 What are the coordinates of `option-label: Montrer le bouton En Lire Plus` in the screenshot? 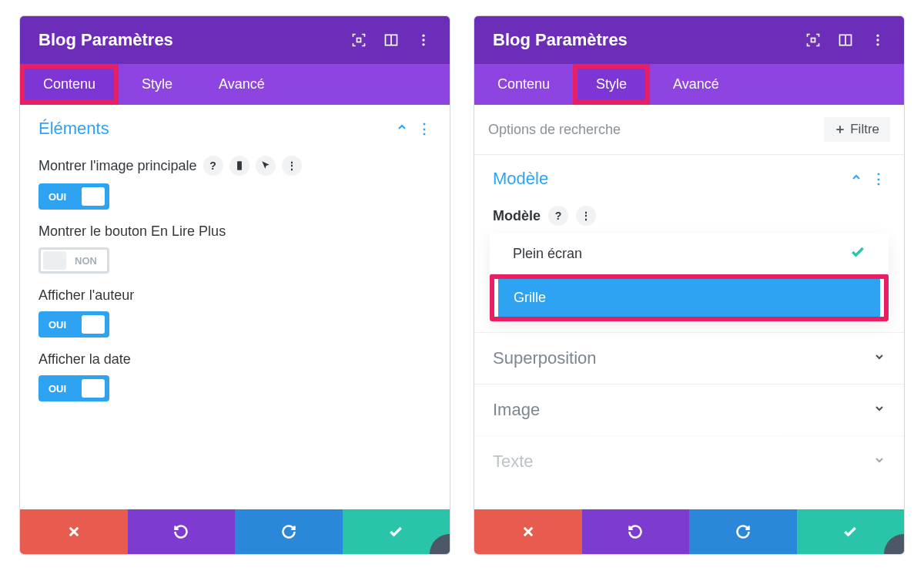 It's located at (132, 231).